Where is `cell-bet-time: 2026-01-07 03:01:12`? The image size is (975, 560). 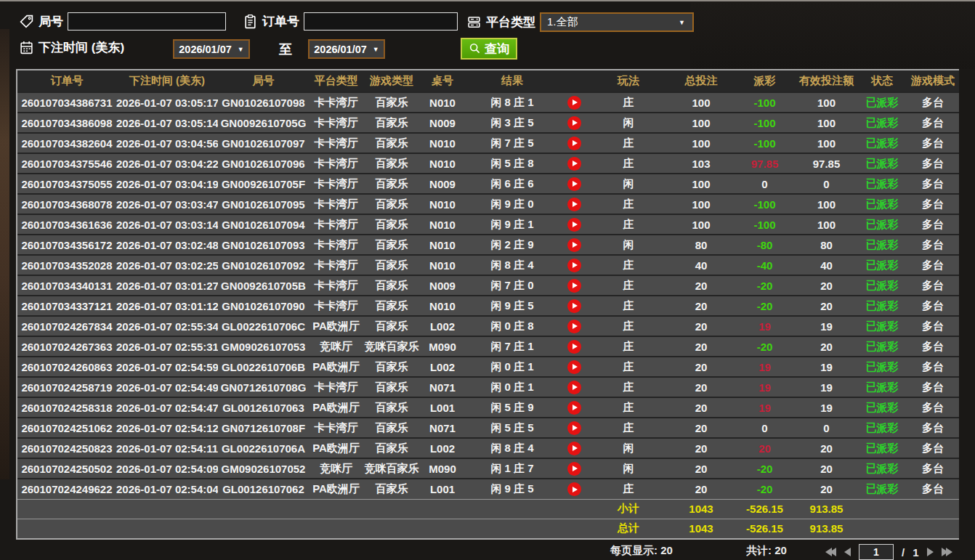
cell-bet-time: 2026-01-07 03:01:12 is located at coordinates (167, 306).